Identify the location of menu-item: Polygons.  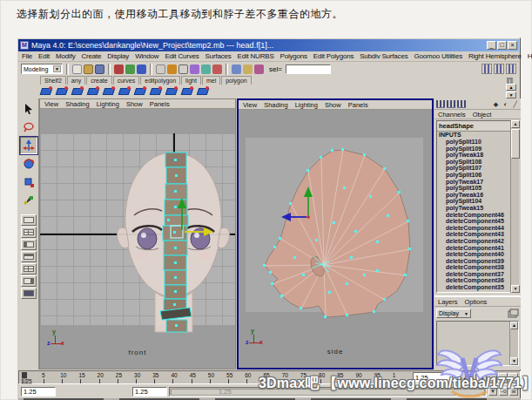
(294, 56).